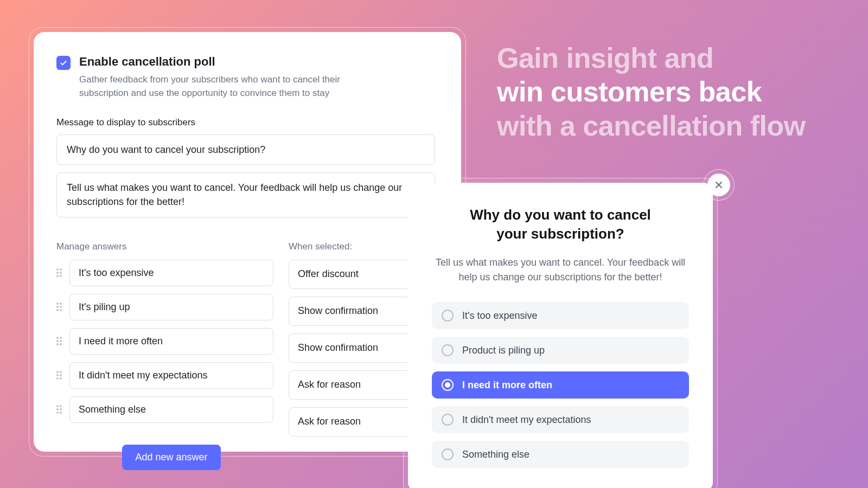 The width and height of the screenshot is (868, 488). I want to click on poll-option: It didn't meet my expectations, so click(560, 420).